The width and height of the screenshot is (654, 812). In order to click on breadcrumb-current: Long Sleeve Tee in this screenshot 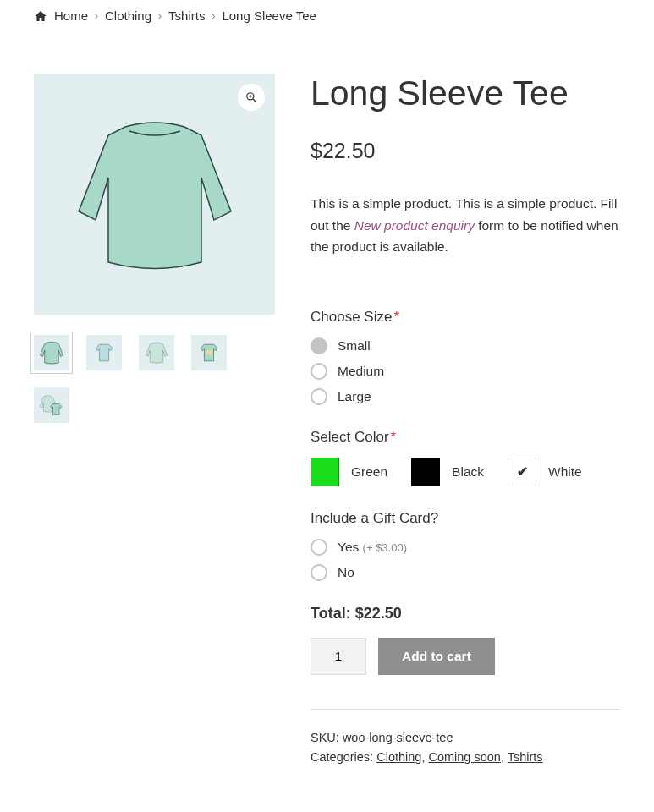, I will do `click(269, 15)`.